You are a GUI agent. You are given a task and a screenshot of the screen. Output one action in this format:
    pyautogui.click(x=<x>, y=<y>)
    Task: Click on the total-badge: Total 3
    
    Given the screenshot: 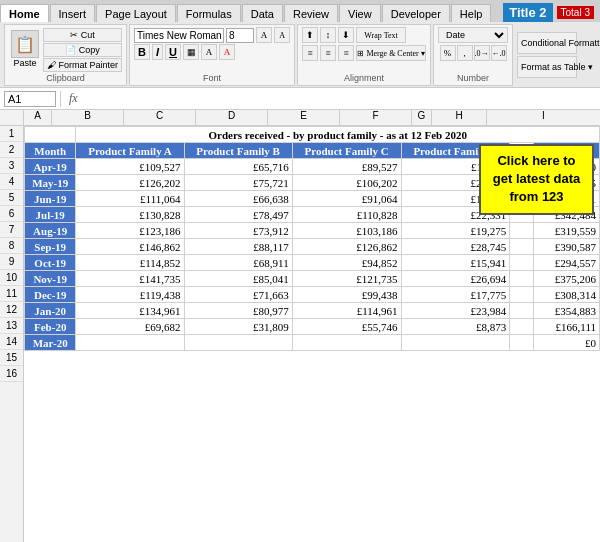 What is the action you would take?
    pyautogui.click(x=576, y=12)
    